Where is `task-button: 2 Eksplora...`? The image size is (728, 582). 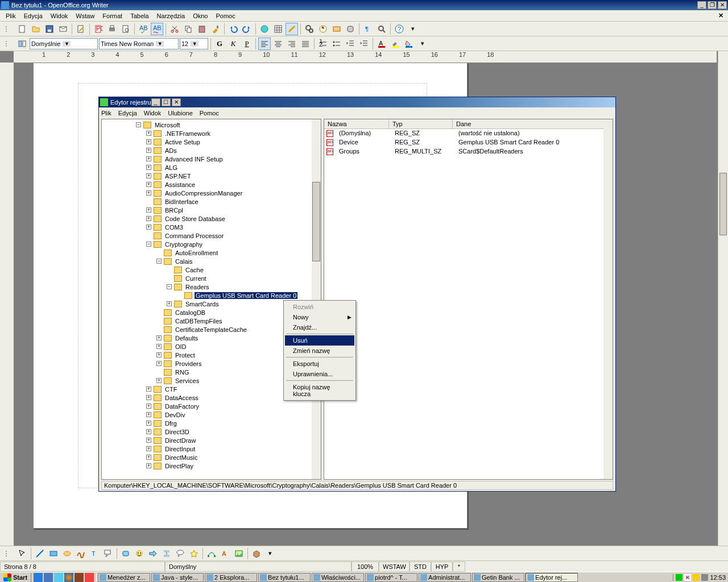
task-button: 2 Eksplora... is located at coordinates (231, 577).